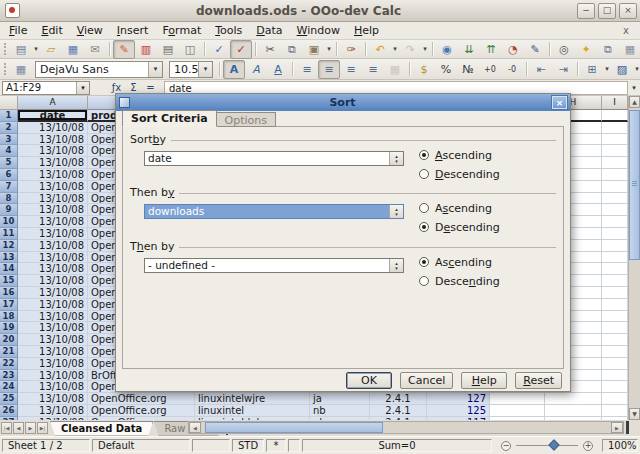 Image resolution: width=640 pixels, height=454 pixels. Describe the element at coordinates (90, 30) in the screenshot. I see `menu-view: View` at that location.